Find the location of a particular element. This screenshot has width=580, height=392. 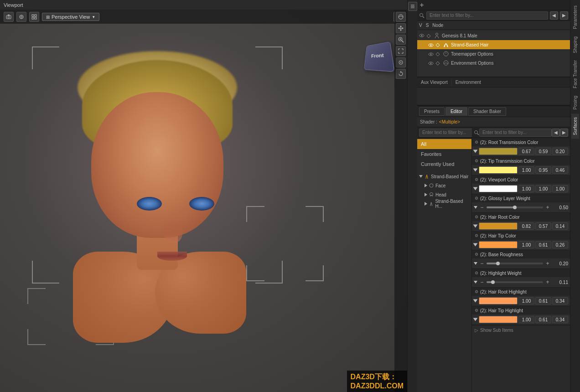

scene-search-input is located at coordinates (487, 15).